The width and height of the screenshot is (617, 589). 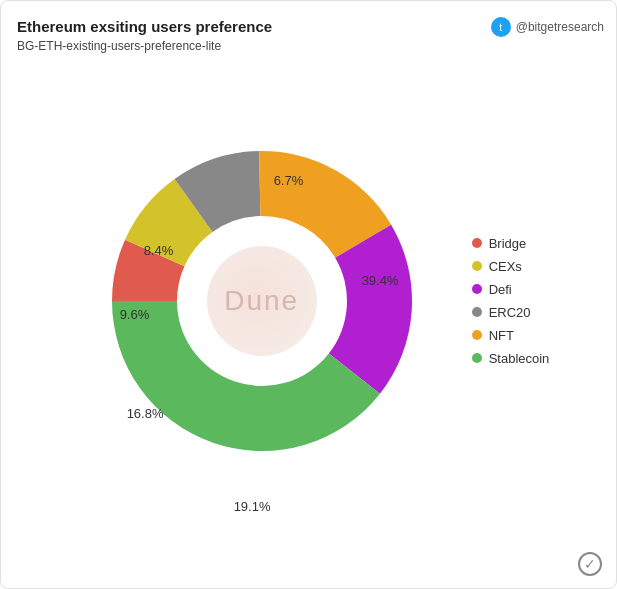 I want to click on title-block: Ethereum exsiting users preference BG-ET…, so click(x=144, y=35).